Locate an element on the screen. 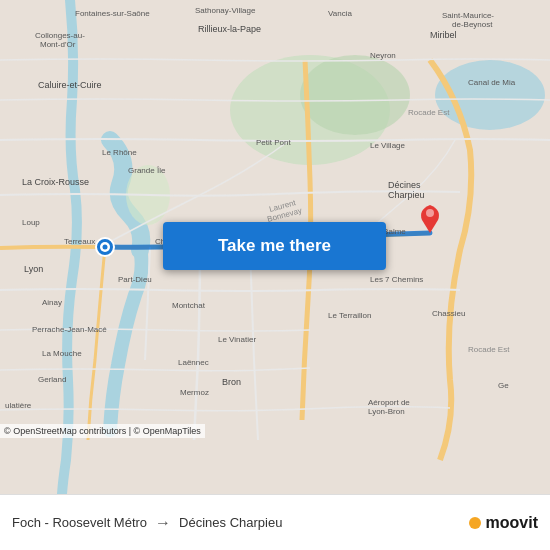 This screenshot has height=550, width=550. svg-text: Terreaux is located at coordinates (80, 242).